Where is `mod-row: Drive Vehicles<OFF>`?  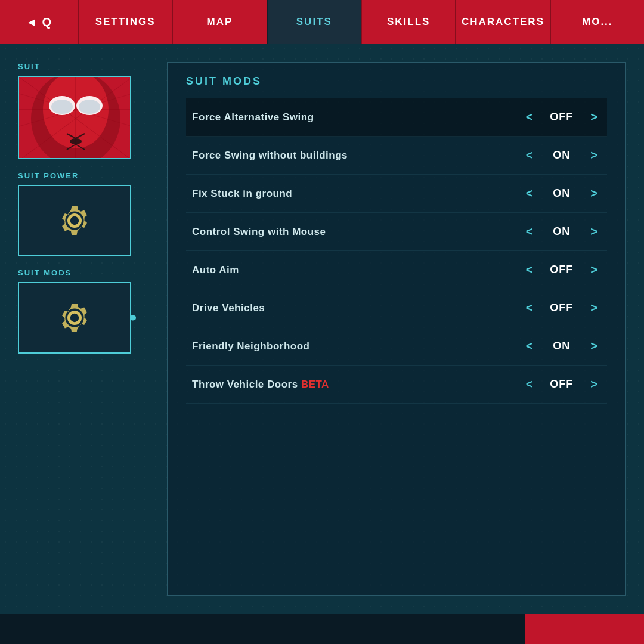 mod-row: Drive Vehicles<OFF> is located at coordinates (397, 308).